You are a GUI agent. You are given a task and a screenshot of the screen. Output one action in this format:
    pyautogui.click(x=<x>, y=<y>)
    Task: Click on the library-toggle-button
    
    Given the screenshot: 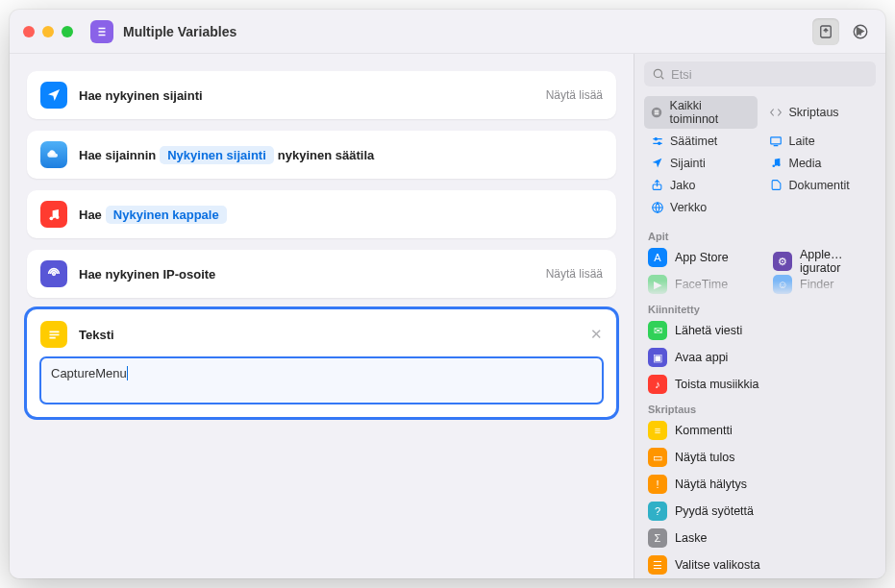 What is the action you would take?
    pyautogui.click(x=826, y=32)
    